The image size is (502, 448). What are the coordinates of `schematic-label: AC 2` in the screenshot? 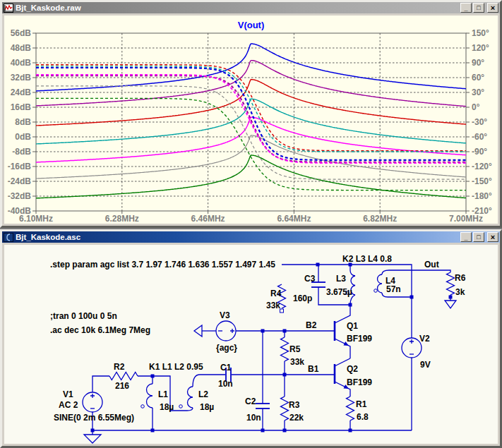 It's located at (68, 405).